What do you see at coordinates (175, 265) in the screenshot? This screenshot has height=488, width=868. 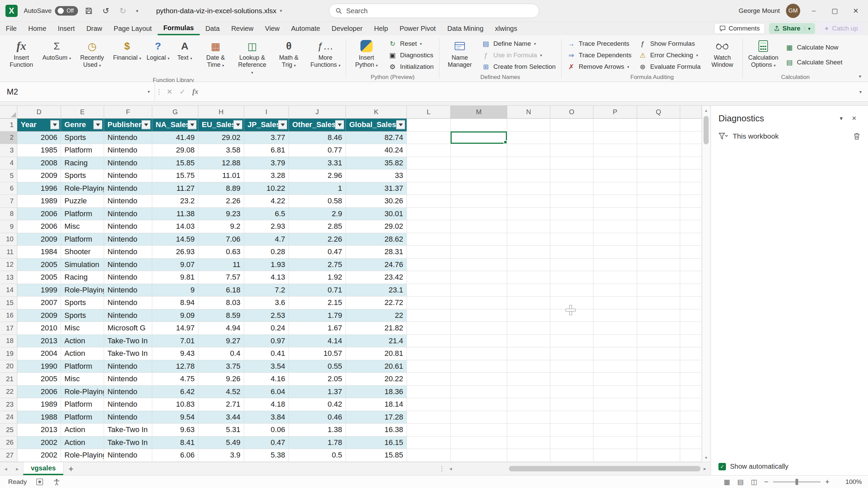 I see `cell: 9.07` at bounding box center [175, 265].